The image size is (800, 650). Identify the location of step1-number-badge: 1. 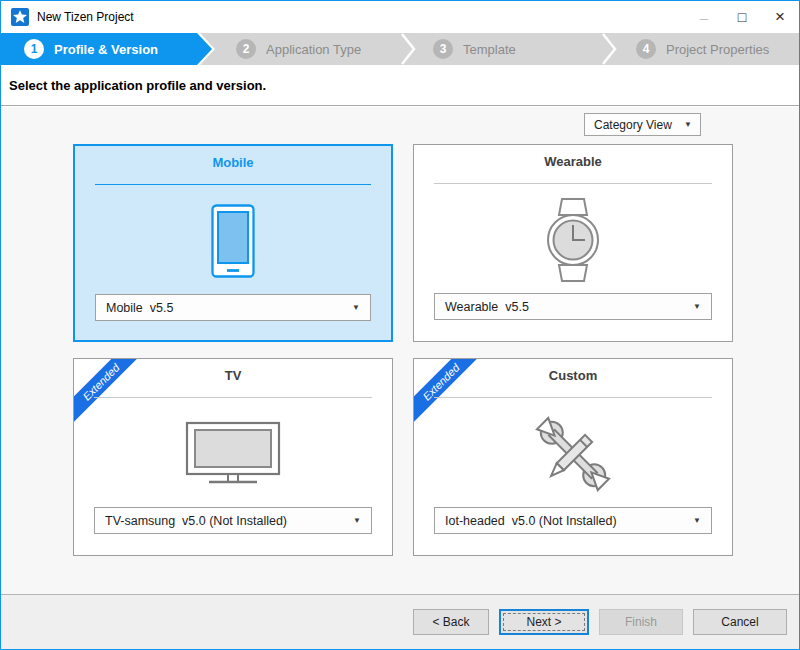
(34, 49).